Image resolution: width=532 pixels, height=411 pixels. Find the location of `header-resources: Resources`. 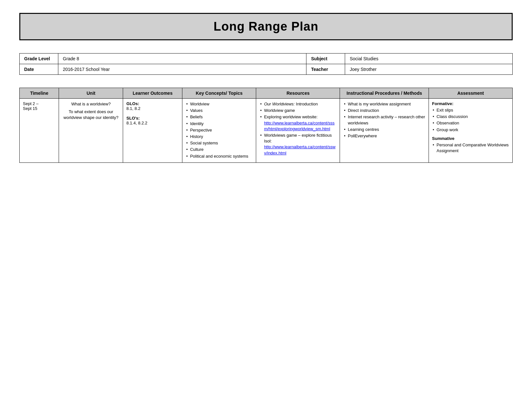

header-resources: Resources is located at coordinates (298, 93).